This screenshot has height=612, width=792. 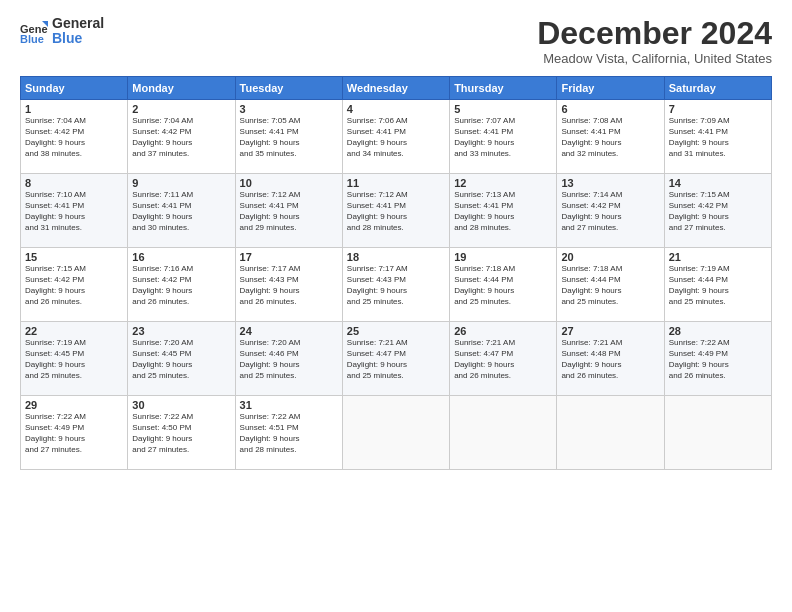 I want to click on calendar-cell: 6Sunrise: 7:08 AMSunset: 4:41 PMDaylight…, so click(x=610, y=137).